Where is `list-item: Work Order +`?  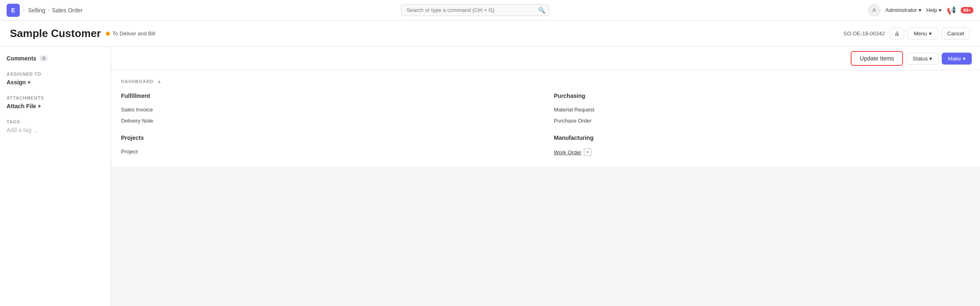
list-item: Work Order + is located at coordinates (762, 152).